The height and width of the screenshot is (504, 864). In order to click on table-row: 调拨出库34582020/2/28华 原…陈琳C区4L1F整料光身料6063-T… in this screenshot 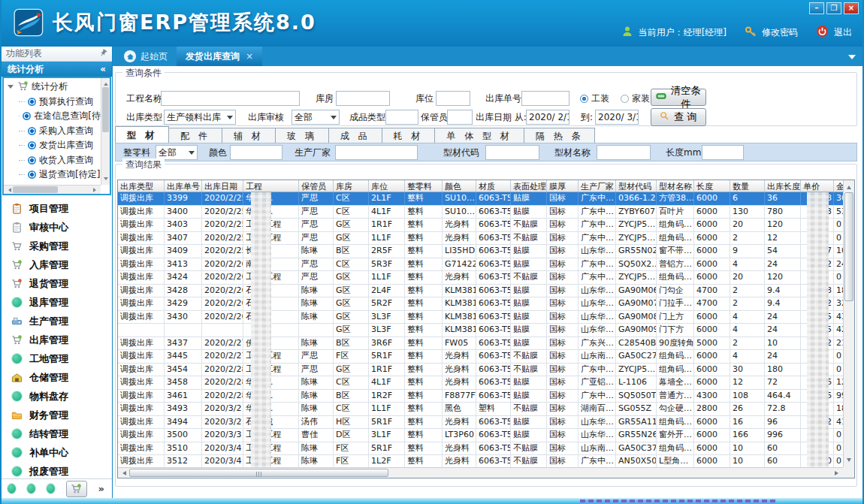, I will do `click(485, 383)`.